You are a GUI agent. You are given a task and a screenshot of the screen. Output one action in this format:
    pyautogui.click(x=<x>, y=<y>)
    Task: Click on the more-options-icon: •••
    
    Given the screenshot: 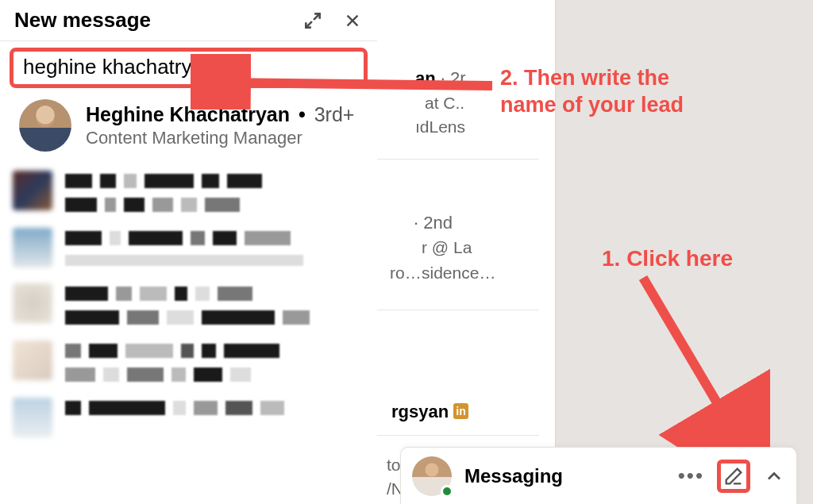 What is the action you would take?
    pyautogui.click(x=691, y=476)
    